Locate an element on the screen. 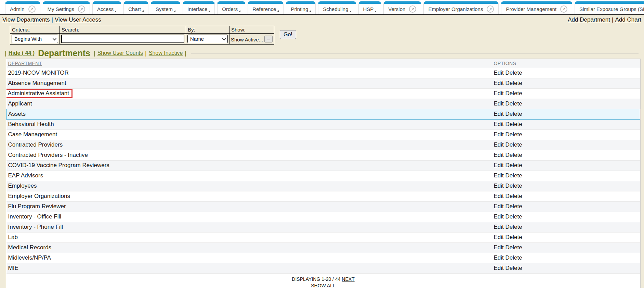 Image resolution: width=644 pixels, height=288 pixels. criteria-select: Begins With is located at coordinates (35, 39).